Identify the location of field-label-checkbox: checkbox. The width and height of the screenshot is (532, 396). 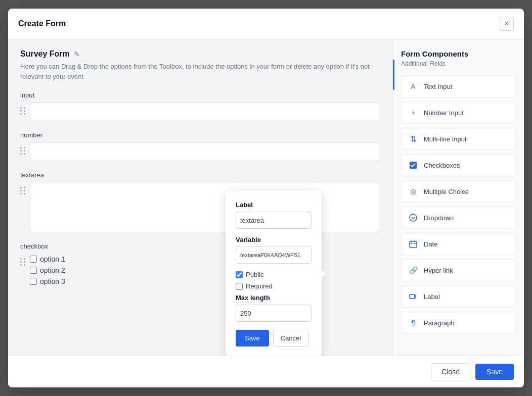
(200, 246).